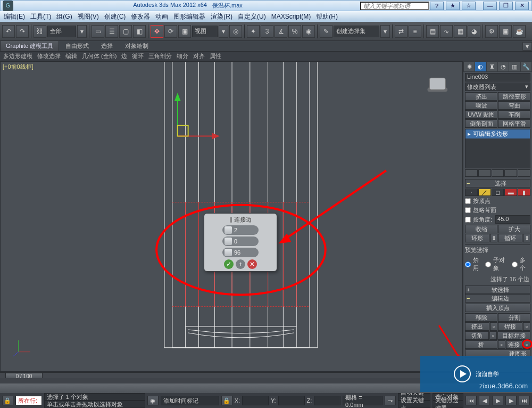 This screenshot has width=532, height=408. I want to click on btn-bevel: 倒角剖面, so click(481, 124).